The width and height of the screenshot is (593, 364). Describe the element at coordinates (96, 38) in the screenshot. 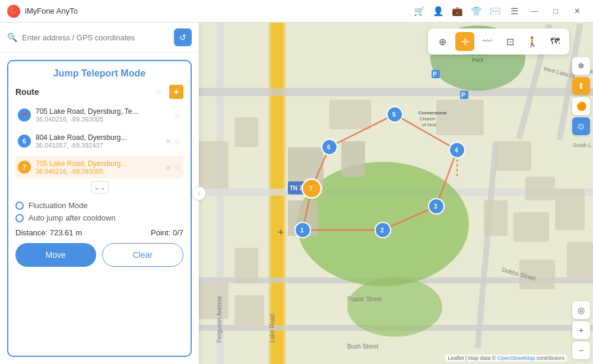

I see `search-input` at that location.